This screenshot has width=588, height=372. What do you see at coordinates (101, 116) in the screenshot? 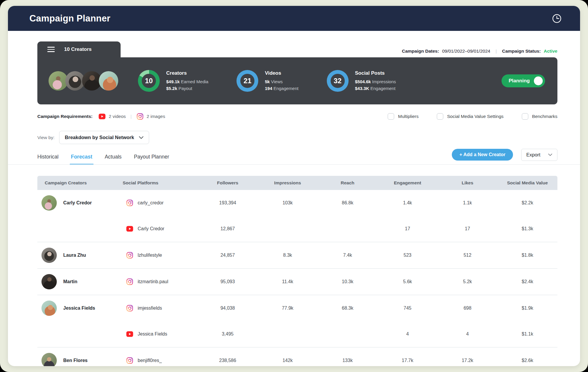
I see `campaign-requirements: Campaign Requirements: 2 videos| 2 image…` at bounding box center [101, 116].